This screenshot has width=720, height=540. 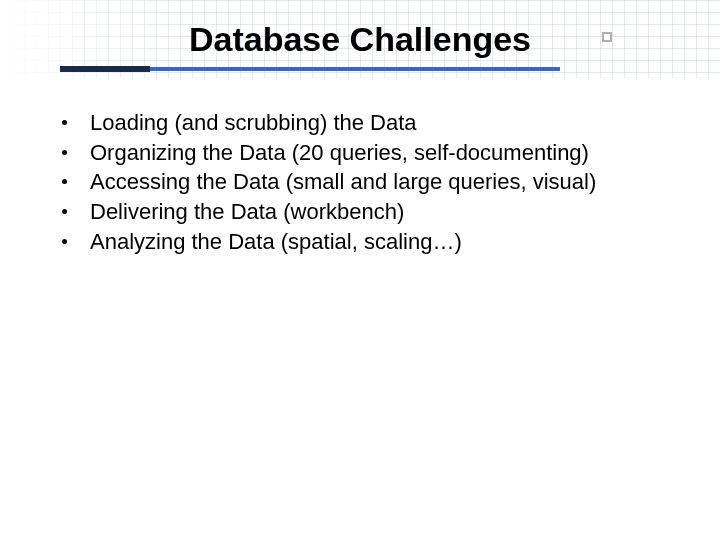 I want to click on title-underline, so click(x=310, y=71).